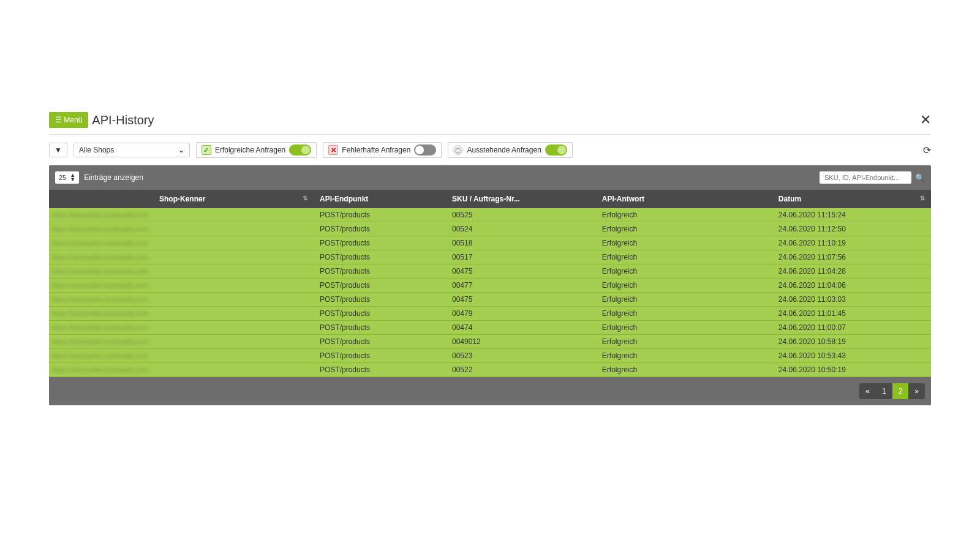 Image resolution: width=980 pixels, height=551 pixels. Describe the element at coordinates (851, 300) in the screenshot. I see `cell-date: 24.06.2020 11:03:03` at that location.